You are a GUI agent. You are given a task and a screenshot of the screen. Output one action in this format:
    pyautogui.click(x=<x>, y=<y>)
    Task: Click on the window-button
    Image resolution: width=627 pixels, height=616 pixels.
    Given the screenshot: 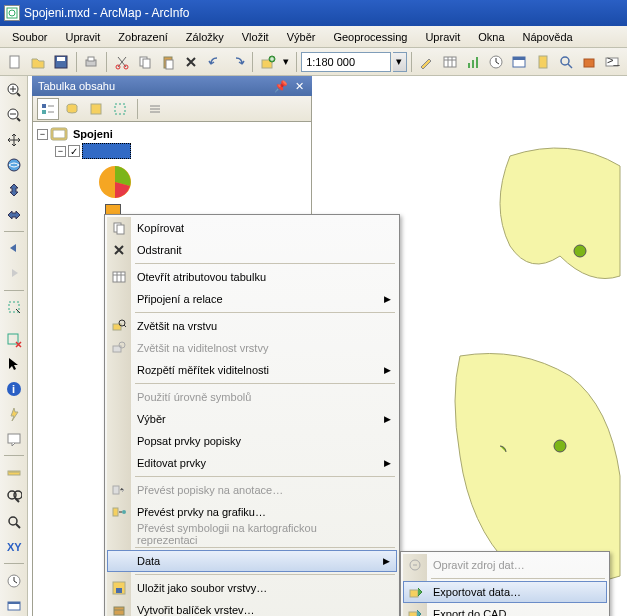 What is the action you would take?
    pyautogui.click(x=520, y=62)
    